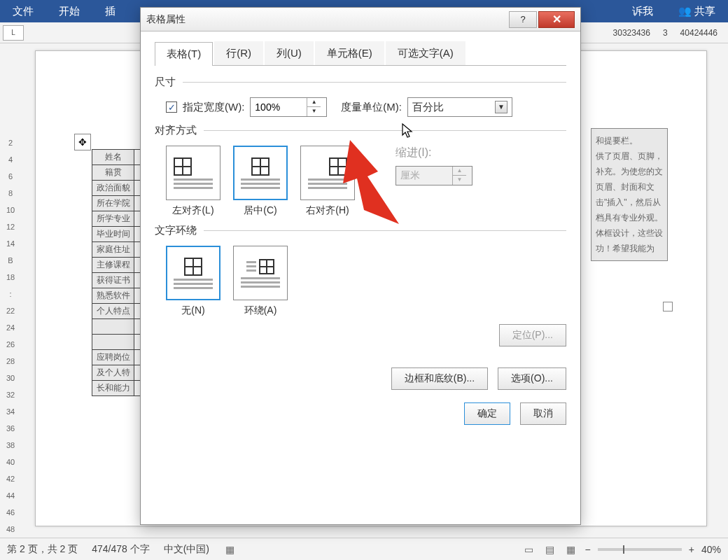  I want to click on ribbon-tellme: 诉我, so click(643, 11).